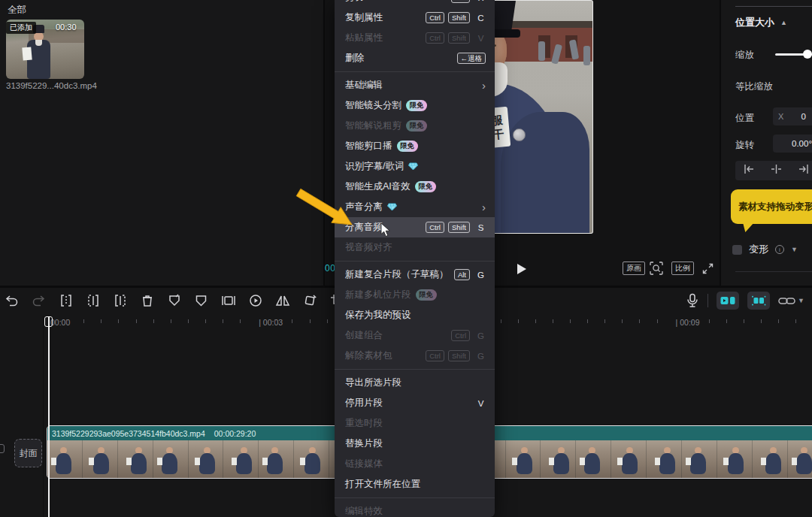 The image size is (812, 517). I want to click on split-icon, so click(66, 301).